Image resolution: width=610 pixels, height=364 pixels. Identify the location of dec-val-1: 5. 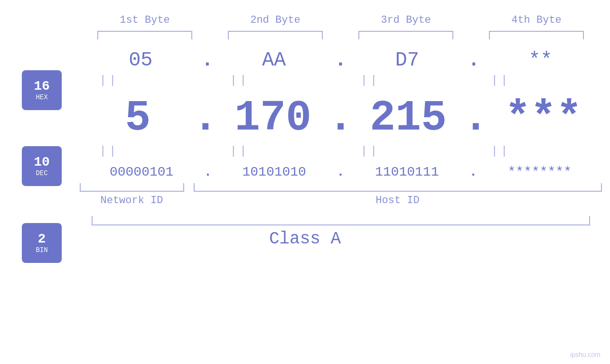
(138, 118).